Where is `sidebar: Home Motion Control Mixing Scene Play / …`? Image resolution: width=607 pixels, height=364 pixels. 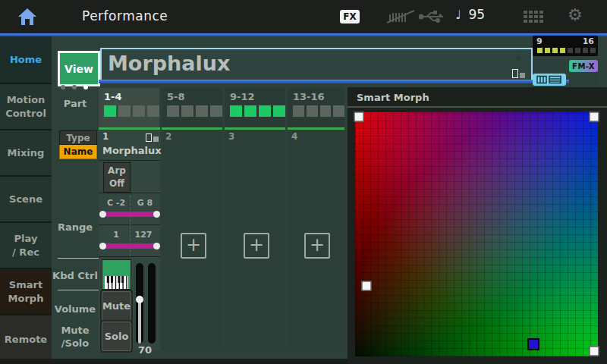
sidebar: Home Motion Control Mixing Scene Play / … is located at coordinates (26, 200).